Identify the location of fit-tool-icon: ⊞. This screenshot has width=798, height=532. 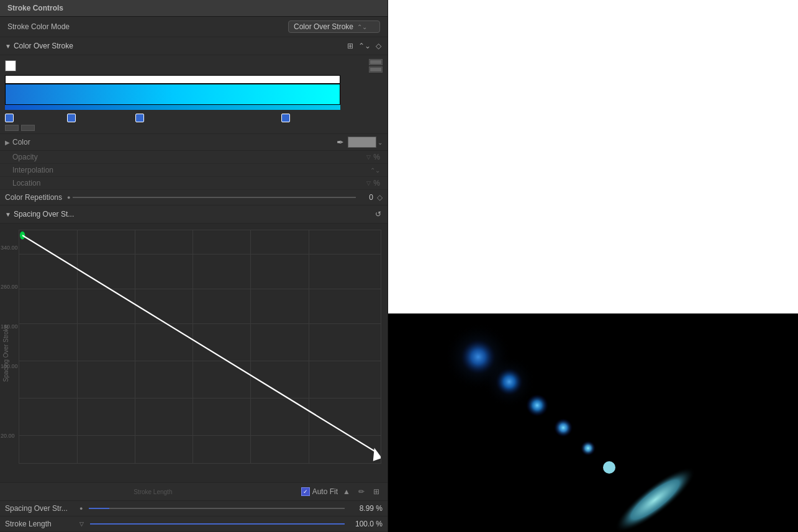
(376, 492).